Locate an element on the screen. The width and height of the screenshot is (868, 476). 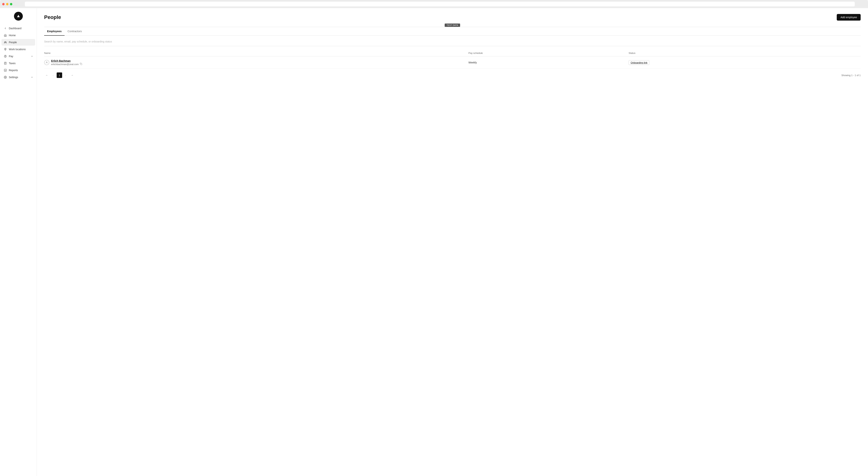
sidebar-item-label: Reports is located at coordinates (13, 70).